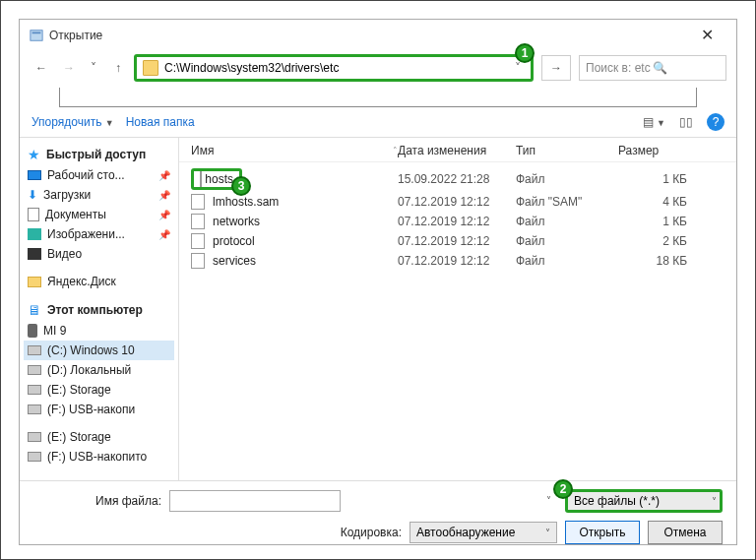  I want to click on address-input, so click(338, 68).